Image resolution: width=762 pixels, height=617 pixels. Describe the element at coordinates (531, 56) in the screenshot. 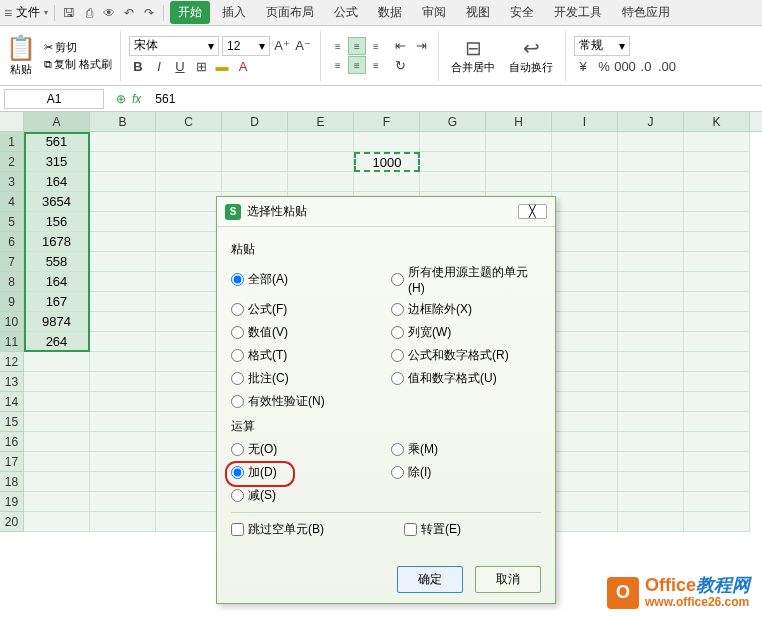

I see `autowrap-button: ↩ 自动换行` at that location.